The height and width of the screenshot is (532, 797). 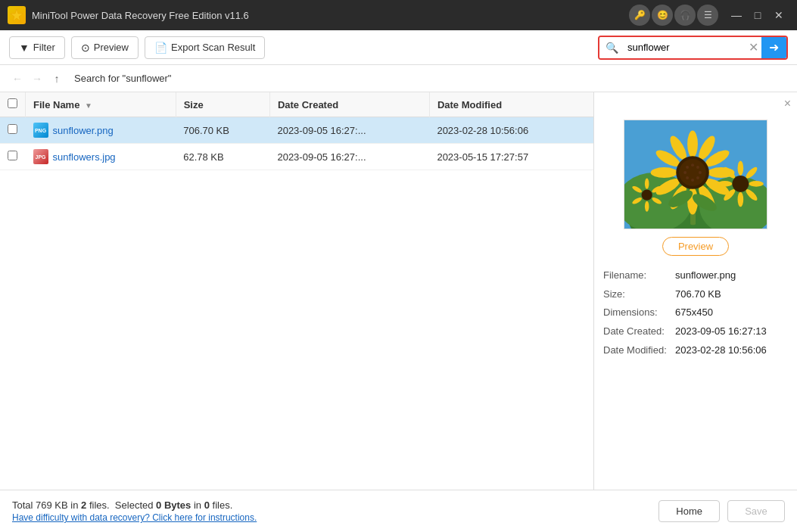 What do you see at coordinates (223, 157) in the screenshot?
I see `row-size-cell: 62.78 KB` at bounding box center [223, 157].